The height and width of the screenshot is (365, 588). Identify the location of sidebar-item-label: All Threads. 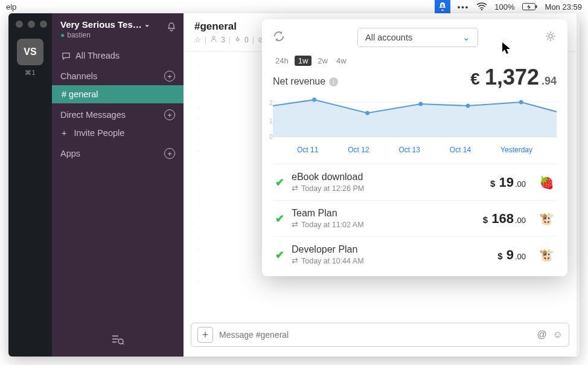
(98, 56).